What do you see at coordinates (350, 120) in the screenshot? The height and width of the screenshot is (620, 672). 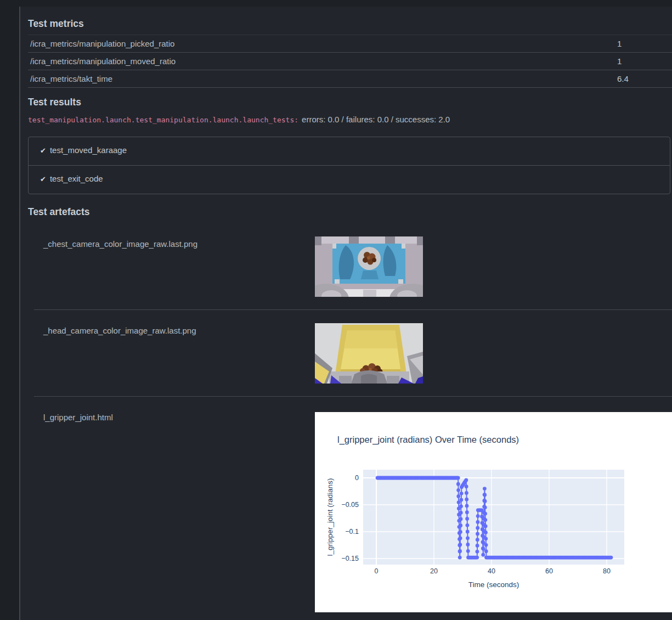 I see `suite-summary-line: test_manipulation.launch.test_manipulati…` at bounding box center [350, 120].